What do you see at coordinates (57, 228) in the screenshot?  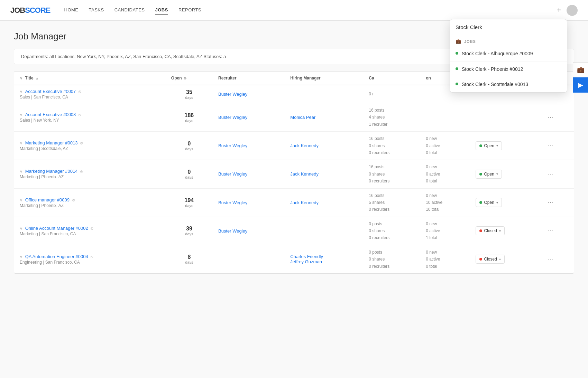 I see `job-title-link: Online Account Manager #0002` at bounding box center [57, 228].